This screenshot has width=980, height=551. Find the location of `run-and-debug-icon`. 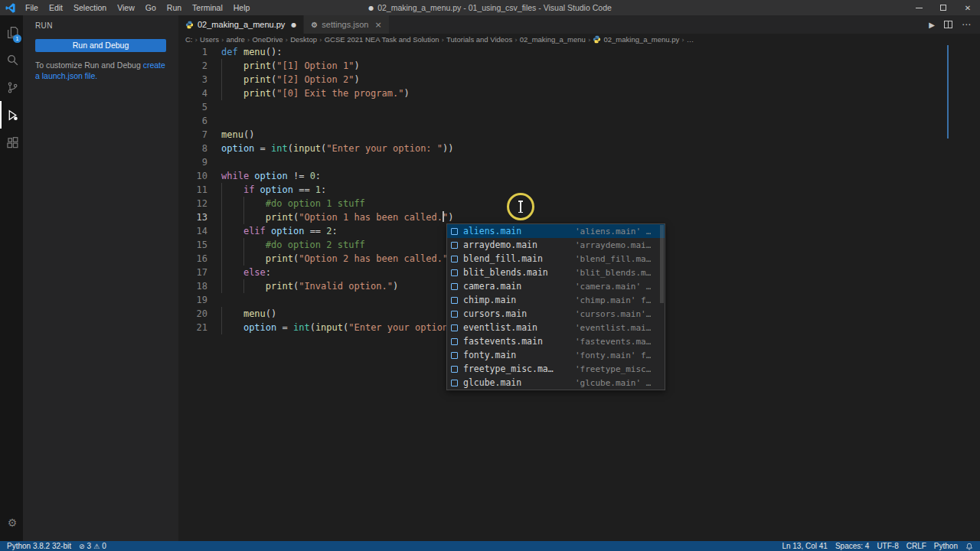

run-and-debug-icon is located at coordinates (11, 115).